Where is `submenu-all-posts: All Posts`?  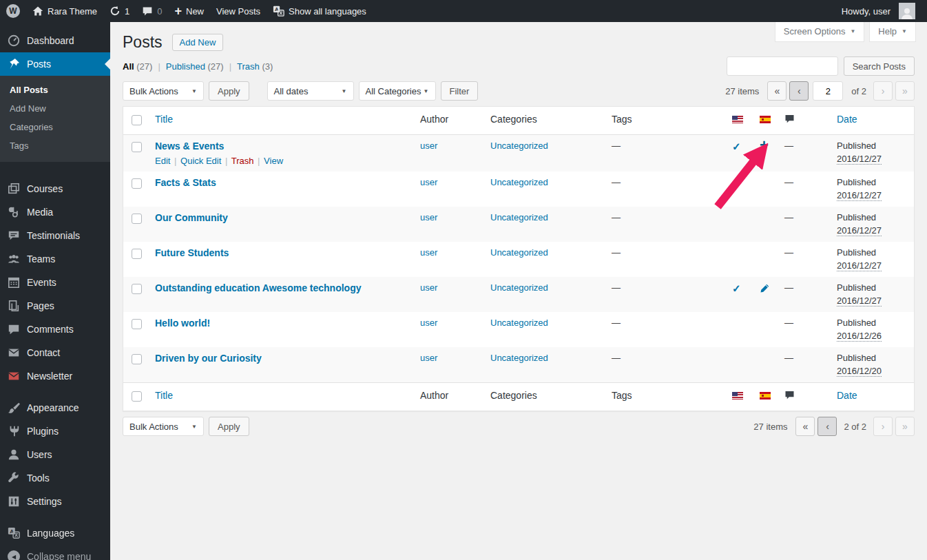
submenu-all-posts: All Posts is located at coordinates (55, 90).